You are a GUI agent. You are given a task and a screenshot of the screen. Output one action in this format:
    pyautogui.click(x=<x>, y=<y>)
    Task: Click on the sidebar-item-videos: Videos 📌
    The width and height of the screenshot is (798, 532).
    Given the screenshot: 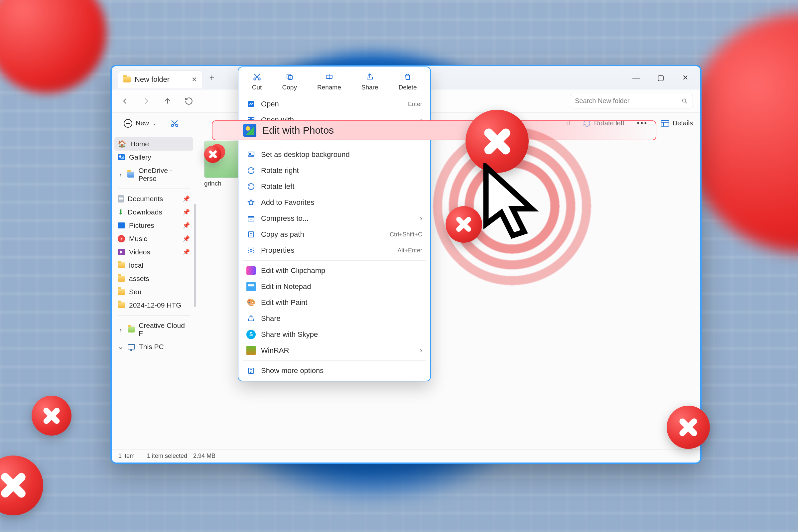 What is the action you would take?
    pyautogui.click(x=154, y=252)
    